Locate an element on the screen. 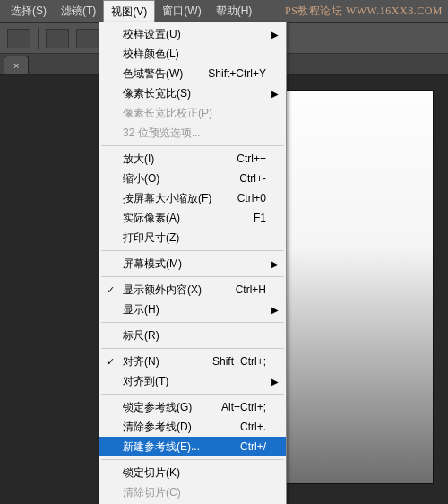 The height and width of the screenshot is (504, 448). menu-view: 视图(V) is located at coordinates (129, 12).